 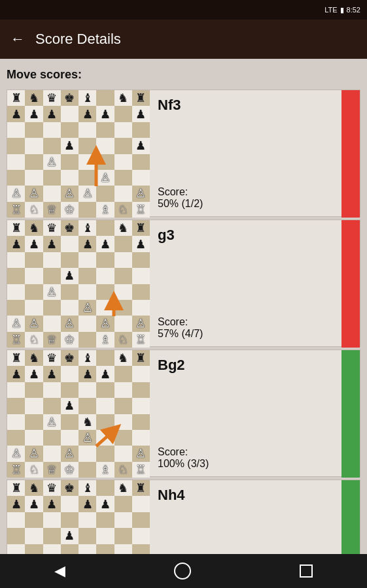 I want to click on move-info: Bg2Score: 100% (3/3), so click(x=246, y=413).